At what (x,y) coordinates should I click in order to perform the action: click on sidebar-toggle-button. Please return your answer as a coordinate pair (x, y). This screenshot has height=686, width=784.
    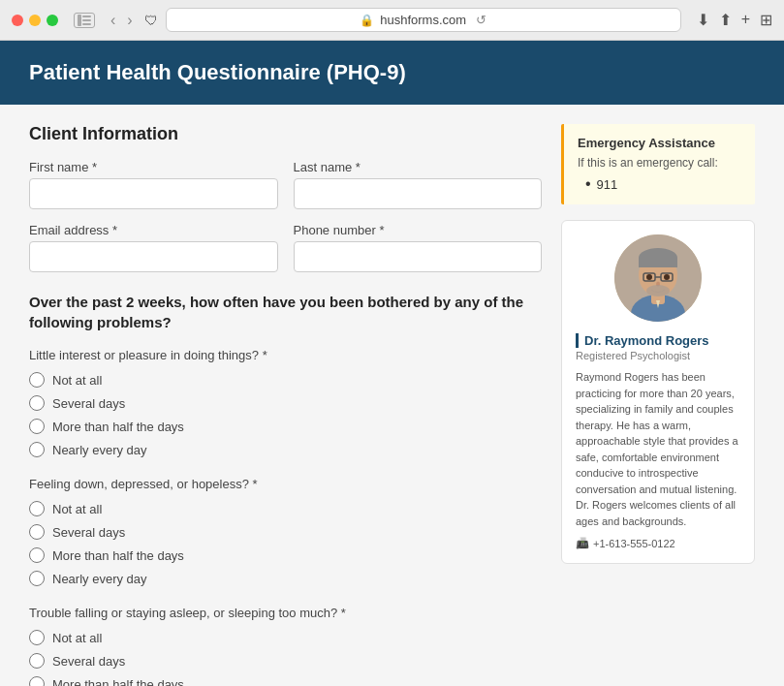
    Looking at the image, I should click on (84, 20).